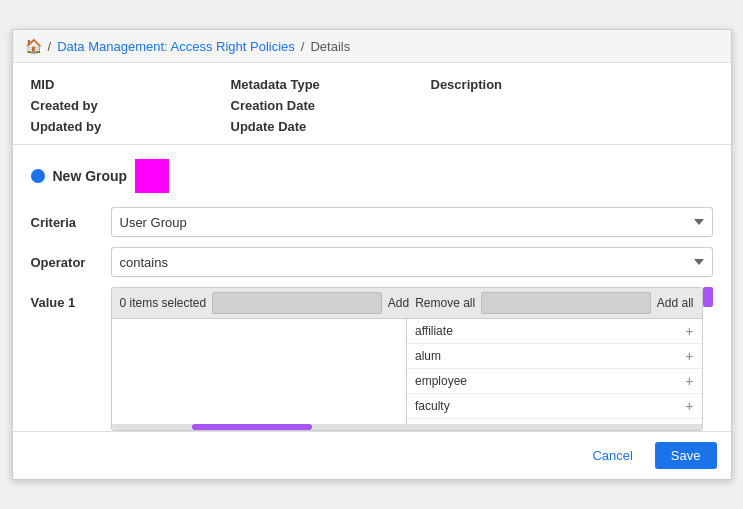 This screenshot has height=509, width=743. What do you see at coordinates (566, 303) in the screenshot?
I see `right-search-input` at bounding box center [566, 303].